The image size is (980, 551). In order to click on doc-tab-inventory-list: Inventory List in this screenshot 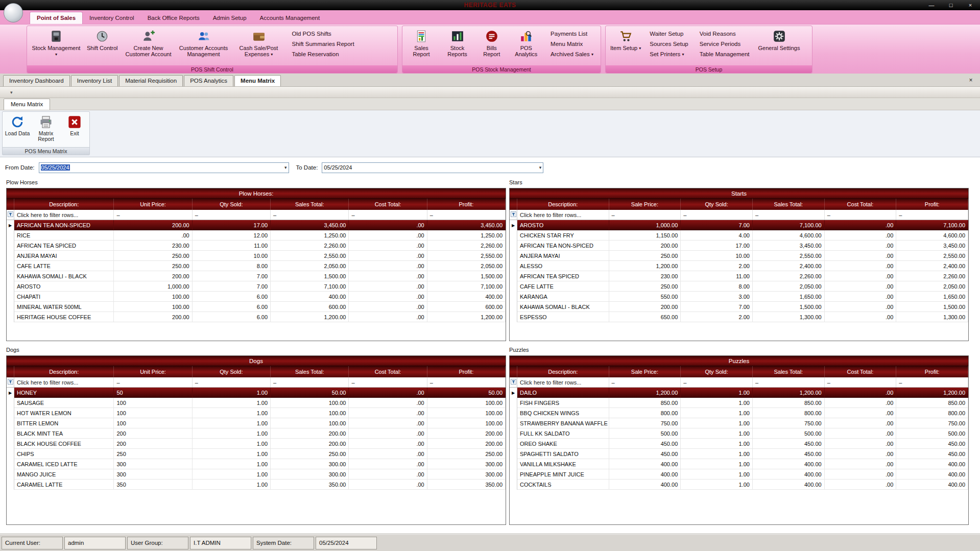, I will do `click(94, 81)`.